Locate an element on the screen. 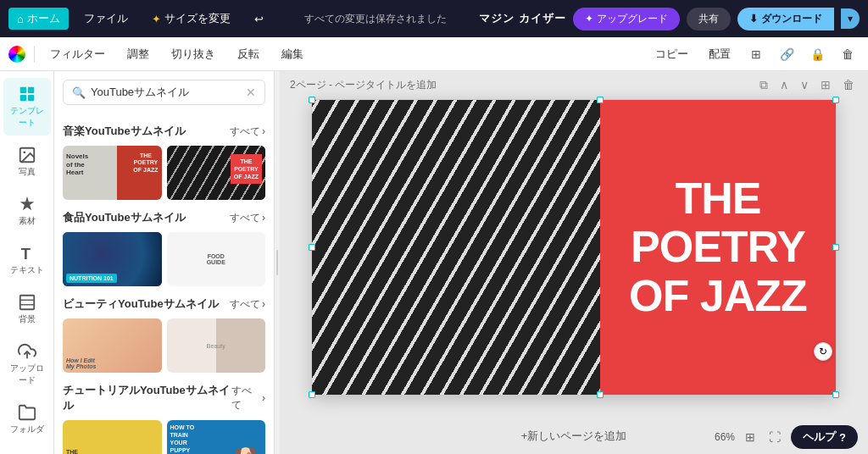 This screenshot has height=454, width=868. page-up-icon: ∧ is located at coordinates (784, 85).